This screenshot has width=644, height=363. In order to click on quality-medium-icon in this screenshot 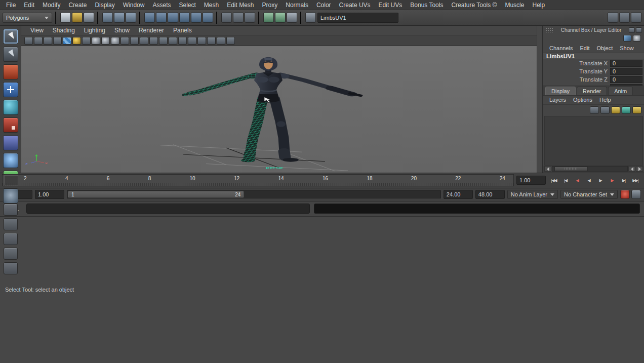, I will do `click(105, 41)`.